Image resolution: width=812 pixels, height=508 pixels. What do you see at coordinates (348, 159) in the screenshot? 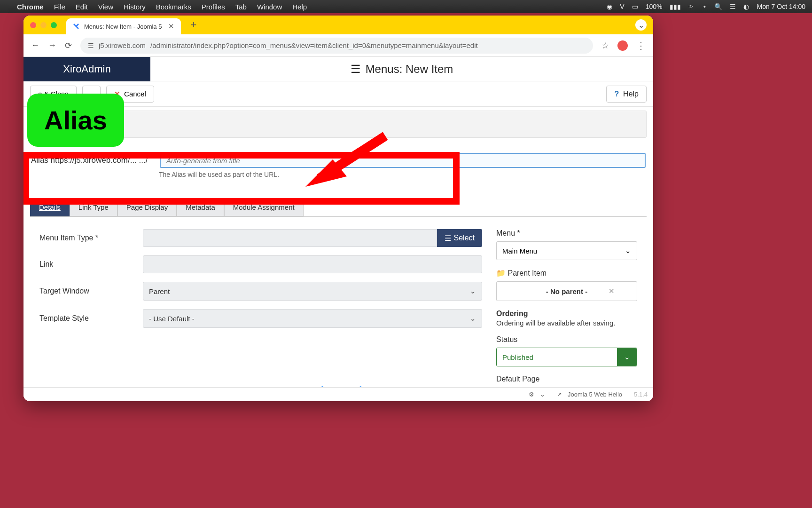
I see `arrow-icon` at bounding box center [348, 159].